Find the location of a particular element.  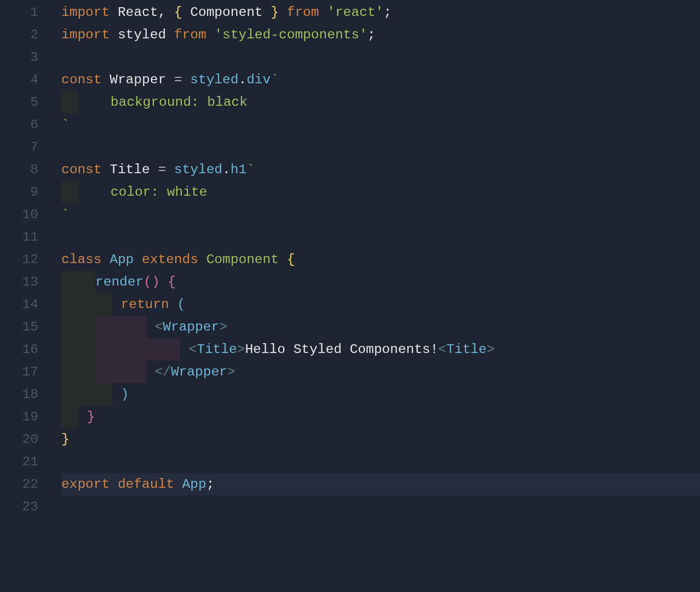

line-number: 2 is located at coordinates (19, 35).